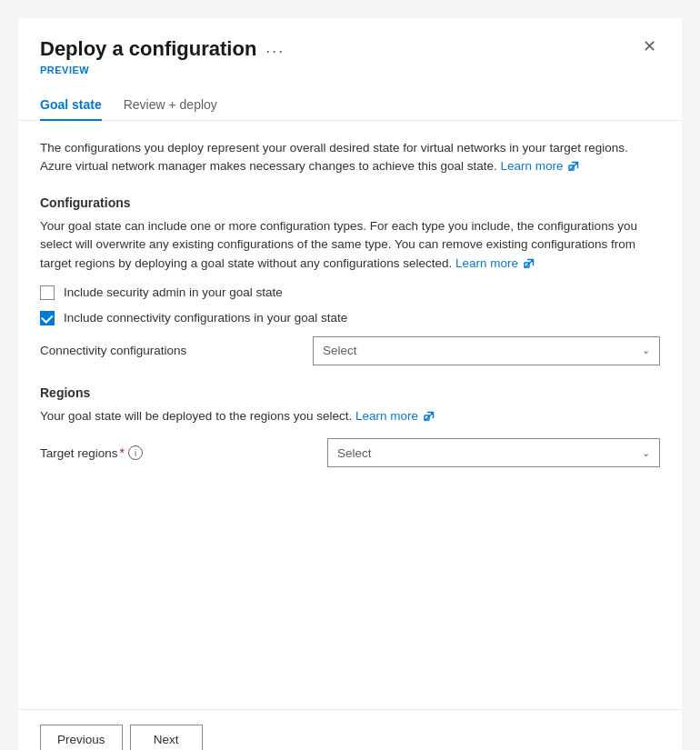 Image resolution: width=700 pixels, height=750 pixels. I want to click on connectivity-checkbox-row: Include connectivity configurations in y…, so click(350, 318).